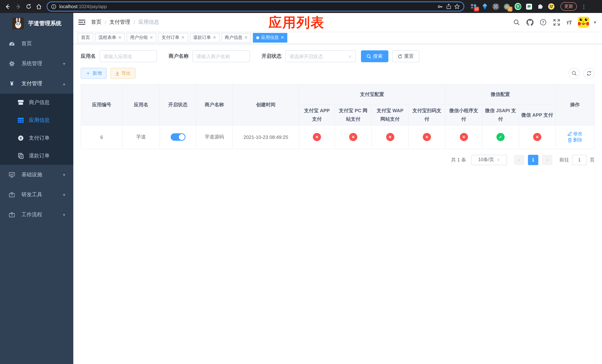 This screenshot has width=602, height=364. I want to click on goto-page-input, so click(580, 160).